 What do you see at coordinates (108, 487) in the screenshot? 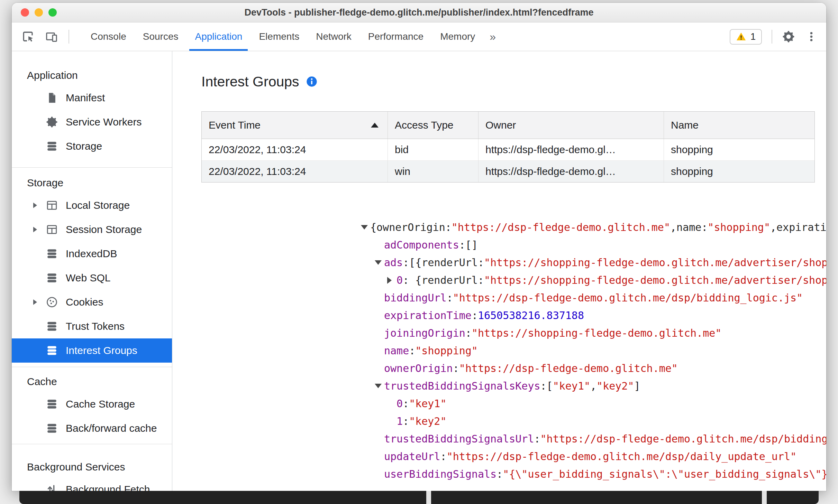
I see `sidebar-item-label: Background Fetch` at bounding box center [108, 487].